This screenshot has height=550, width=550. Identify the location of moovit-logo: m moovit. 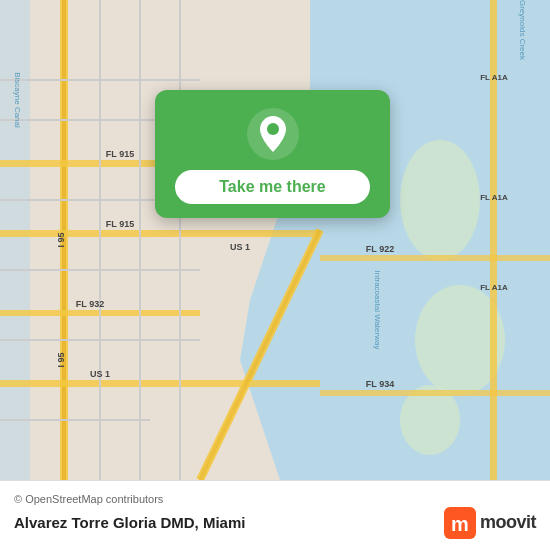
(490, 523).